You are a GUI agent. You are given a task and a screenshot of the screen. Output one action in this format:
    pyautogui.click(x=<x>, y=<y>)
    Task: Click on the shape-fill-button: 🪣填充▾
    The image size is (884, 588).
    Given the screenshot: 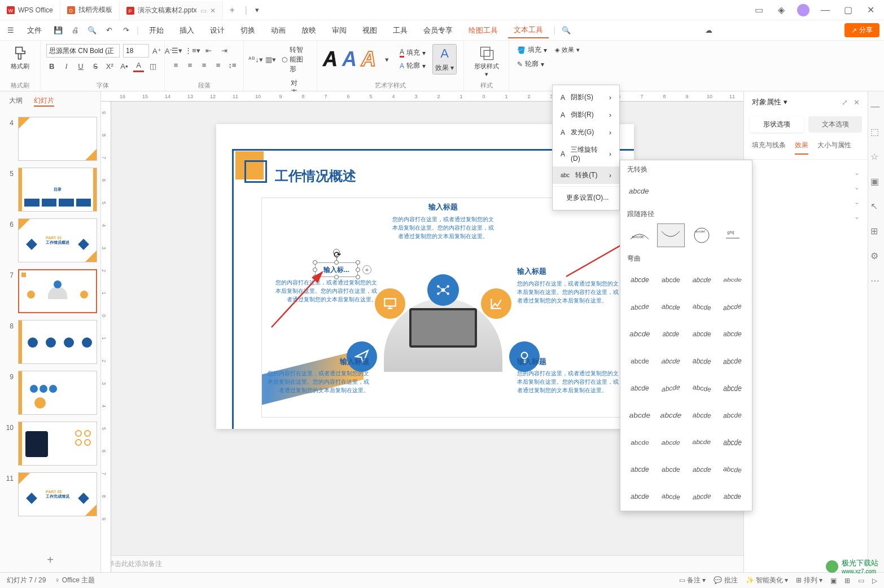 What is the action you would take?
    pyautogui.click(x=532, y=50)
    